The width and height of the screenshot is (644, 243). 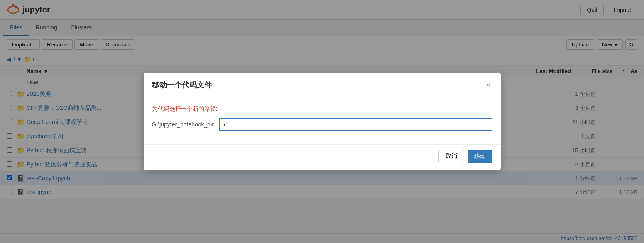 I want to click on modal-label: 为代码选择一个新的路径:, so click(x=322, y=109).